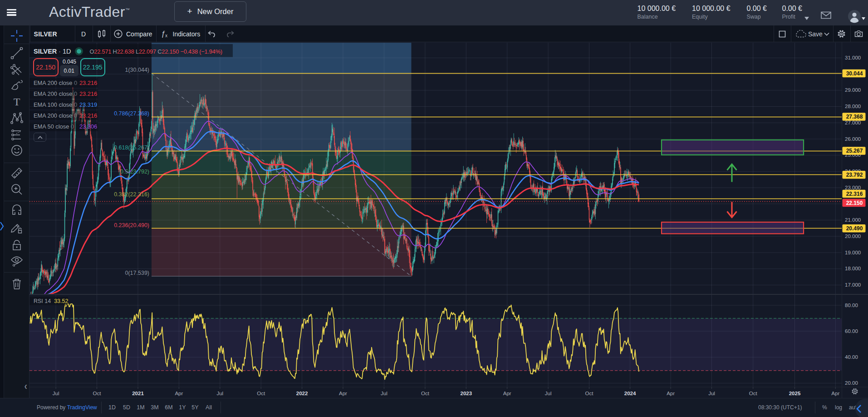  Describe the element at coordinates (853, 58) in the screenshot. I see `svg-text: 31.000` at that location.